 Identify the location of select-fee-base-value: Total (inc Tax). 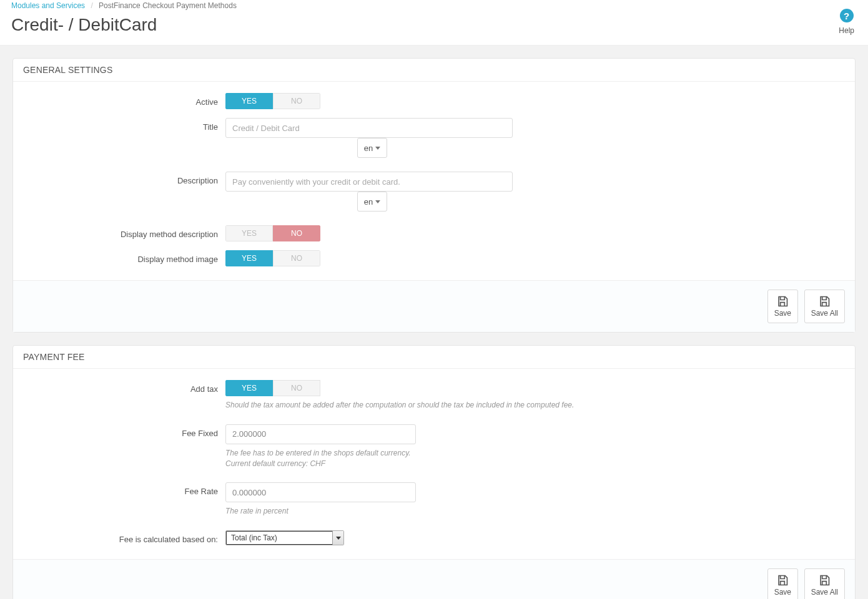
(285, 538).